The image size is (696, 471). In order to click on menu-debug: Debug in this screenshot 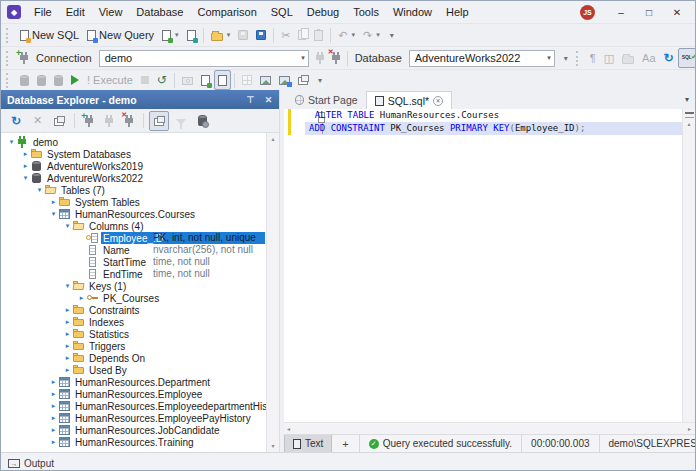, I will do `click(323, 12)`.